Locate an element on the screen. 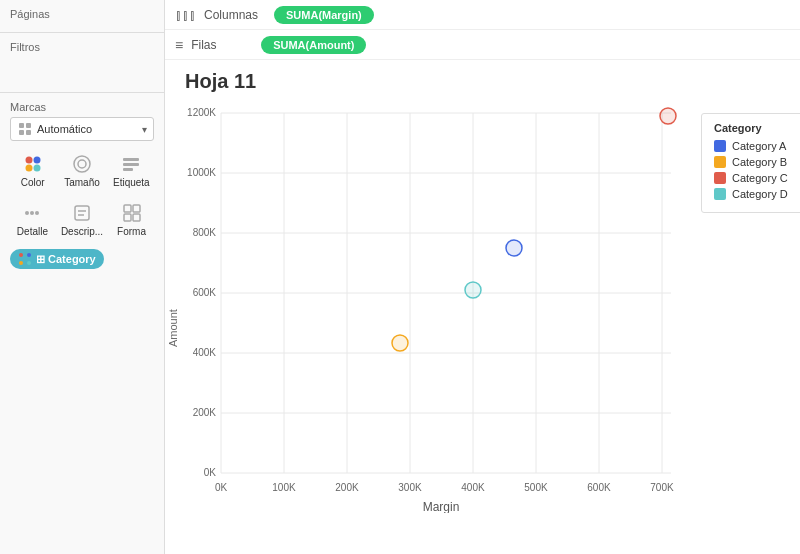  svg-text: 100K is located at coordinates (284, 488).